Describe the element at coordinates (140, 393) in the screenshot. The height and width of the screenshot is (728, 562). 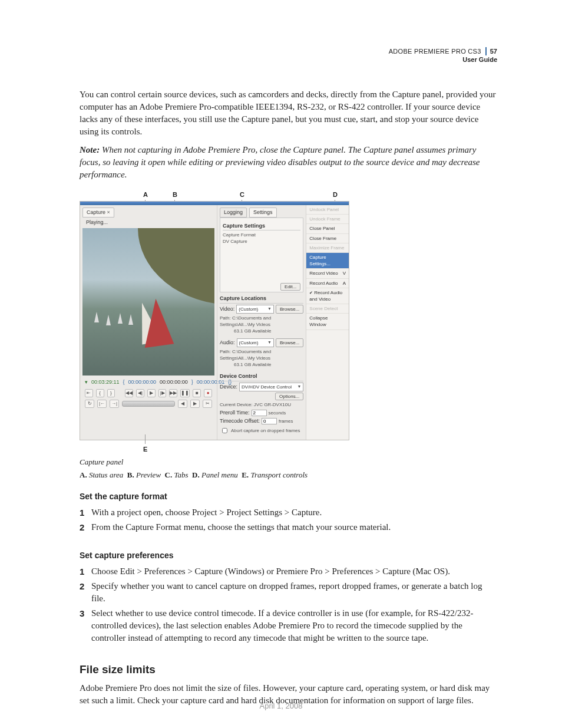
I see `btn-step-back: ◀|` at that location.